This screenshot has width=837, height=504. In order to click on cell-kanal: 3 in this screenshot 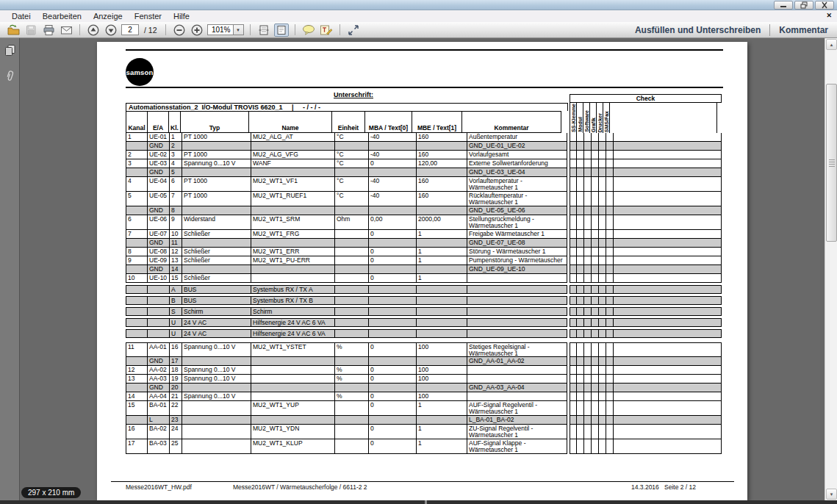, I will do `click(137, 164)`.